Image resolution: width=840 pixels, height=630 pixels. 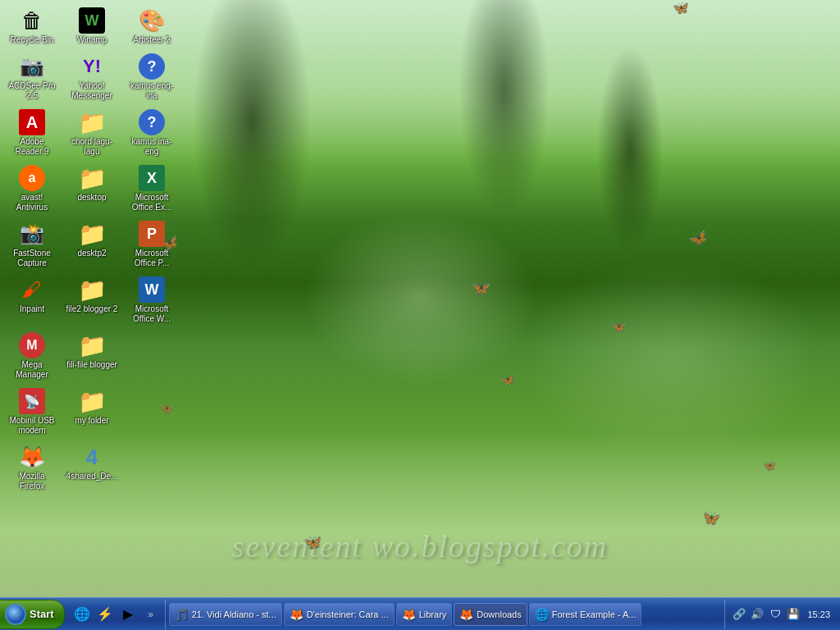 I want to click on ms-ppt-icon-img: P, so click(x=152, y=234).